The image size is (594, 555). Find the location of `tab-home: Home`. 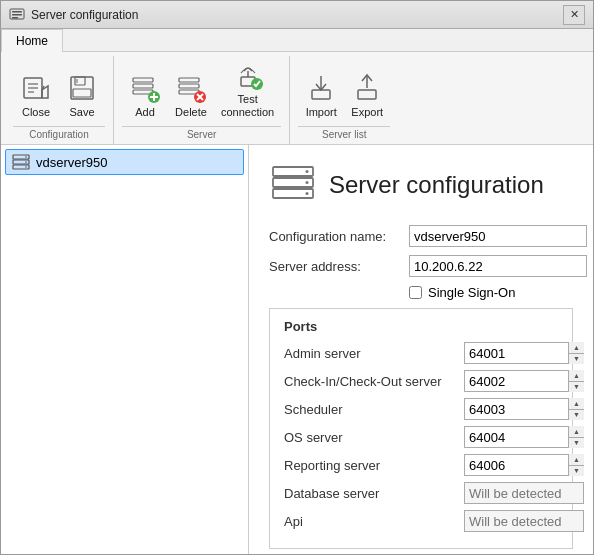

tab-home: Home is located at coordinates (32, 40).